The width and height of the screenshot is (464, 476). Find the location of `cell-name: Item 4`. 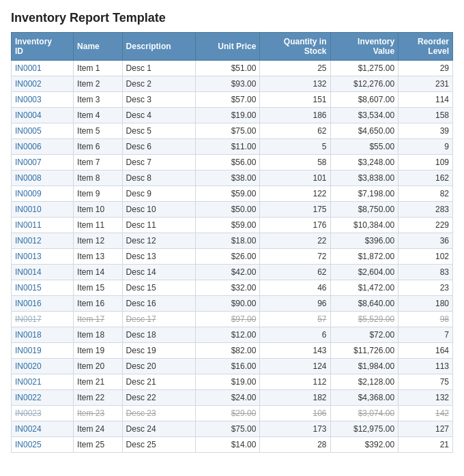

cell-name: Item 4 is located at coordinates (98, 116).